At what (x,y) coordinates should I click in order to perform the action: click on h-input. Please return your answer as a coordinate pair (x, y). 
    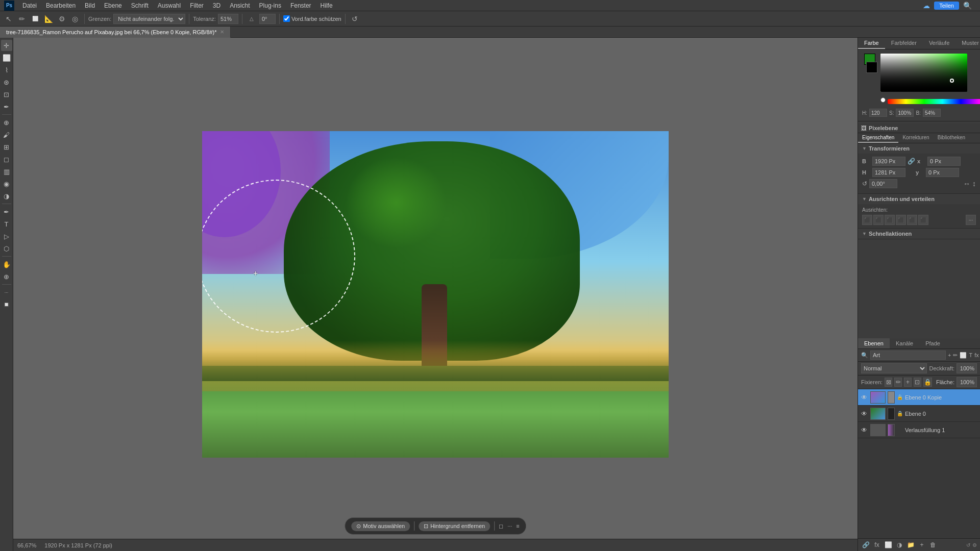
    Looking at the image, I should click on (889, 172).